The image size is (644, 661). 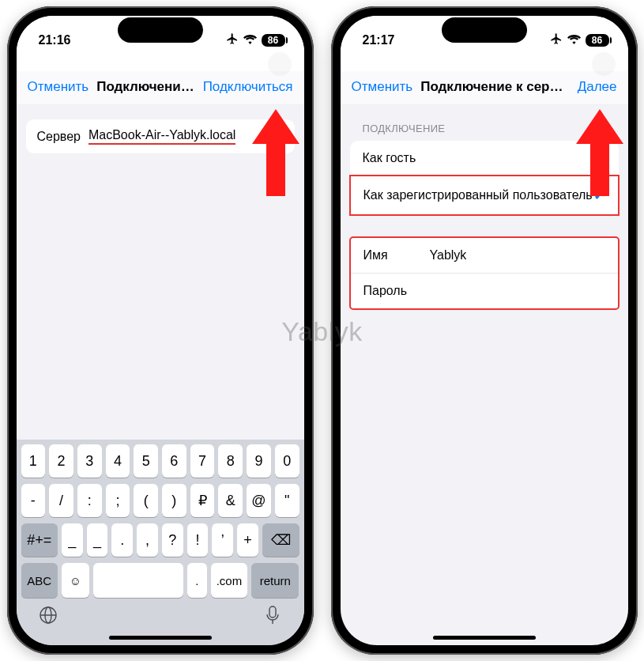 I want to click on symbols-key: #+=, so click(x=40, y=540).